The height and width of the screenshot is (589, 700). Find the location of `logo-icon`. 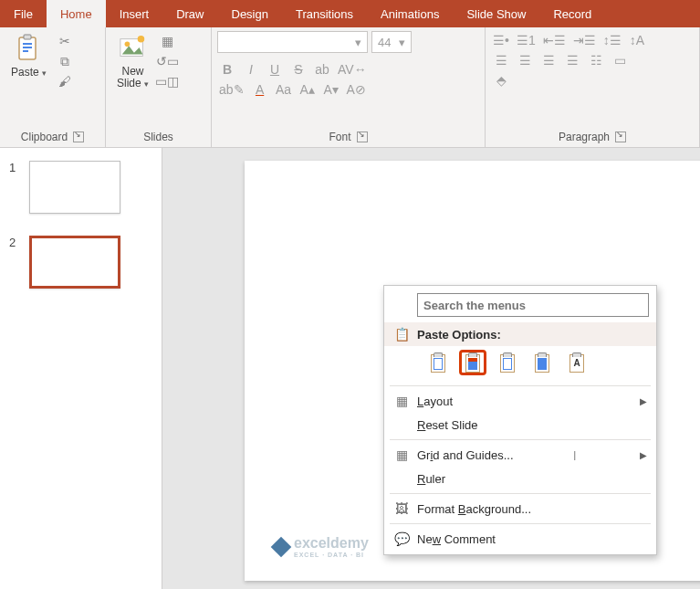

logo-icon is located at coordinates (281, 546).